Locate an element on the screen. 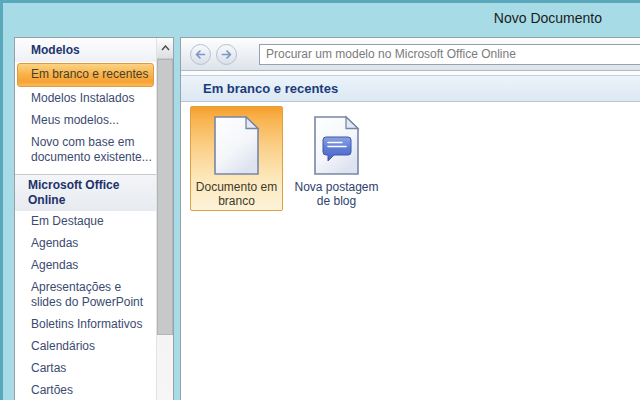  sidebar-item-em-branco-e-recentes: Em branco e recentes is located at coordinates (86, 75).